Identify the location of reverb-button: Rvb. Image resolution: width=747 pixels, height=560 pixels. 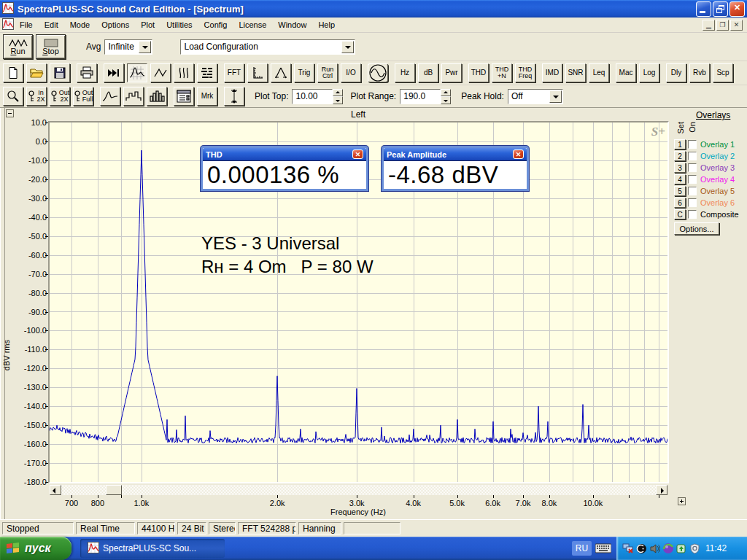
(700, 73).